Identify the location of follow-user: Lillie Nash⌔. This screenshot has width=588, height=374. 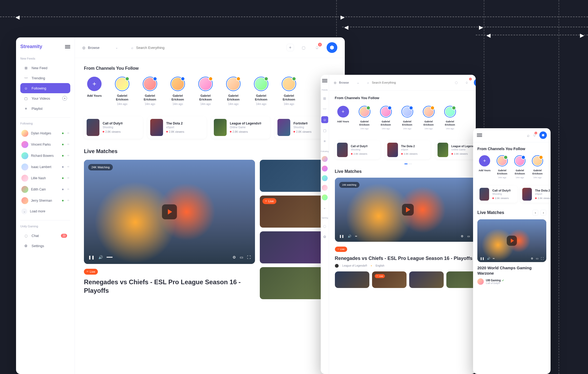
(45, 178).